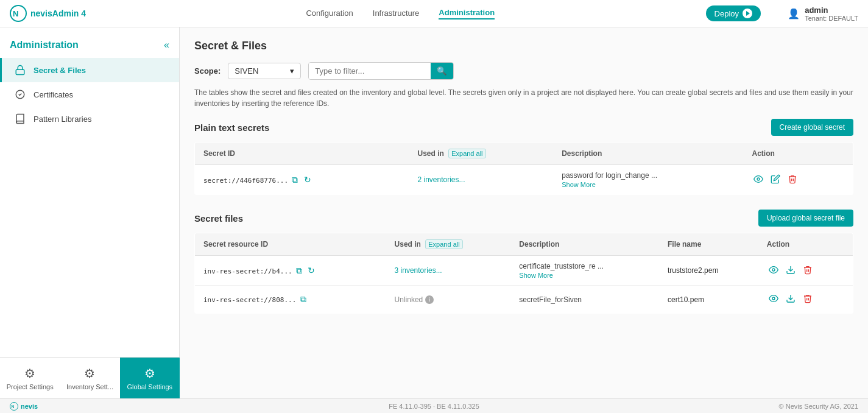 The height and width of the screenshot is (413, 868). What do you see at coordinates (60, 71) in the screenshot?
I see `sidebar-item-label: Secret & Files` at bounding box center [60, 71].